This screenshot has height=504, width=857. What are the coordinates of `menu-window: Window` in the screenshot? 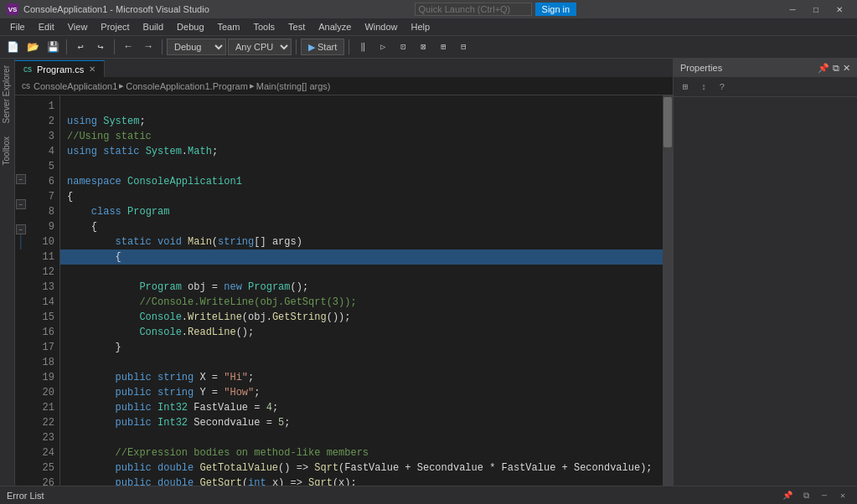 It's located at (380, 27).